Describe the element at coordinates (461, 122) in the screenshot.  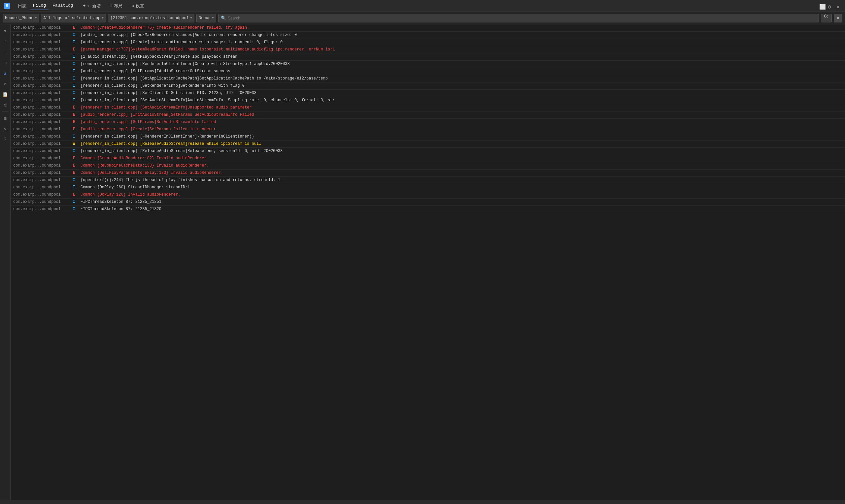
I see `log-message: [audio_renderer.cpp] [SetParams]SetAudio…` at that location.